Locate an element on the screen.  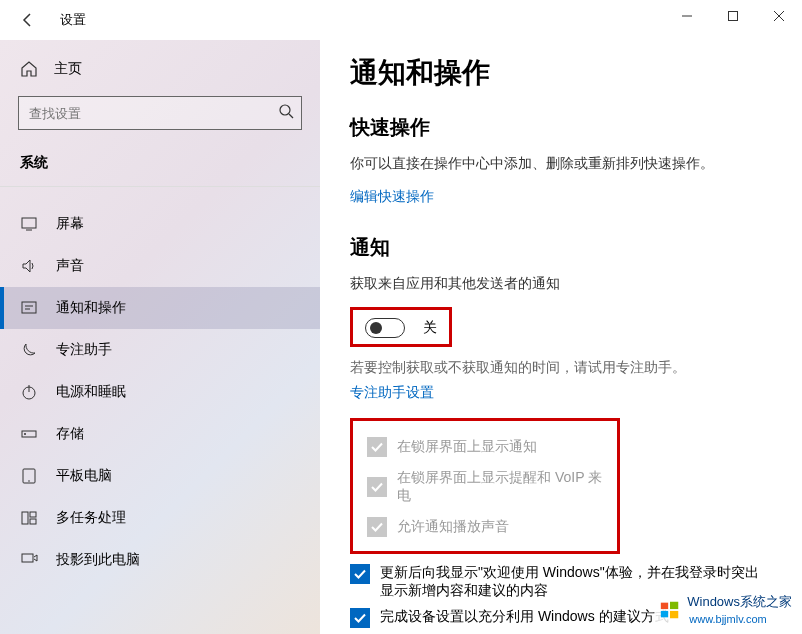
sidebar-item-focus: 专注助手 is located at coordinates (160, 350).